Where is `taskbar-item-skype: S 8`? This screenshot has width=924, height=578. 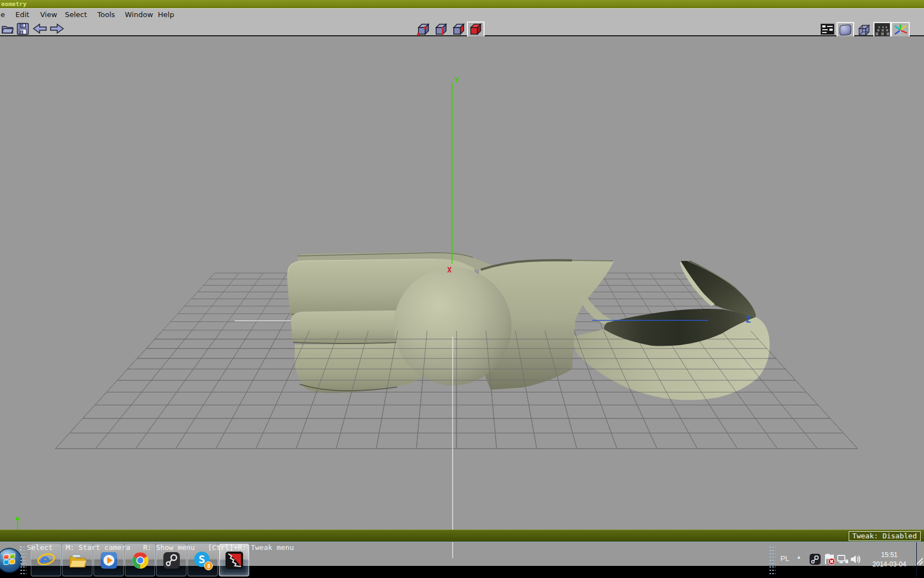 taskbar-item-skype: S 8 is located at coordinates (202, 560).